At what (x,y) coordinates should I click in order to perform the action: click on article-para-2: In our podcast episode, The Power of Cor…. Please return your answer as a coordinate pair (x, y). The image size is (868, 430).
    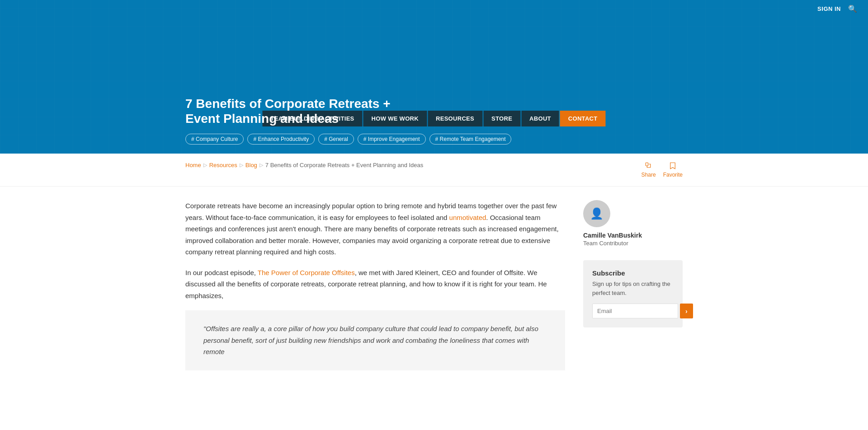
    Looking at the image, I should click on (375, 285).